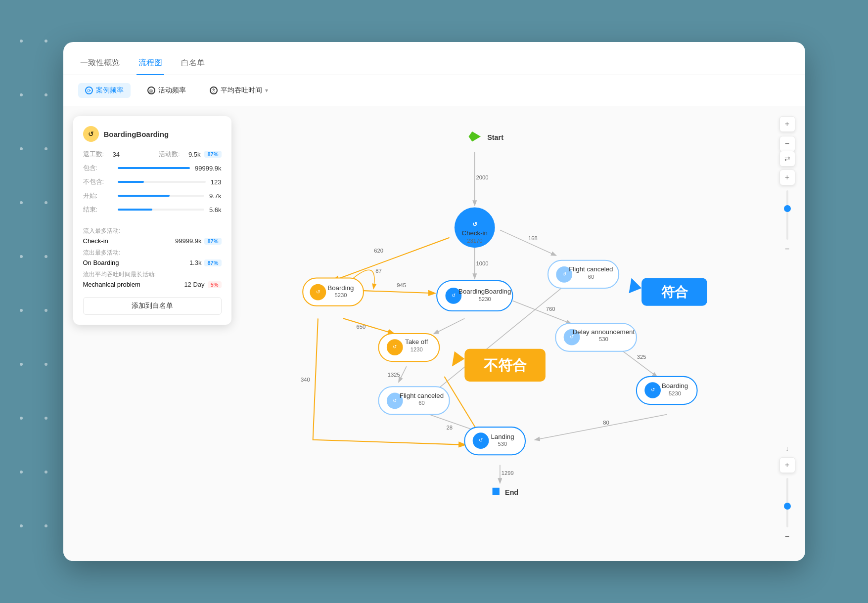 The width and height of the screenshot is (868, 603). I want to click on case-freq-button: ⟳ 案例频率, so click(104, 90).